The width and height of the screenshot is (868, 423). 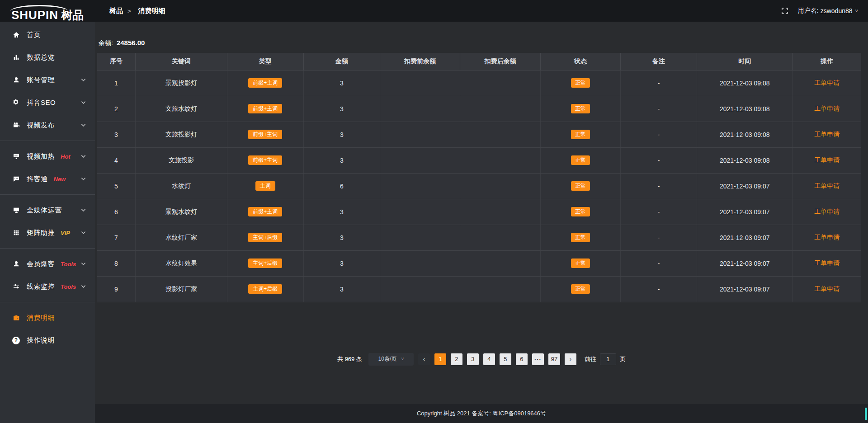 I want to click on column-header: 扣费后余额, so click(x=500, y=61).